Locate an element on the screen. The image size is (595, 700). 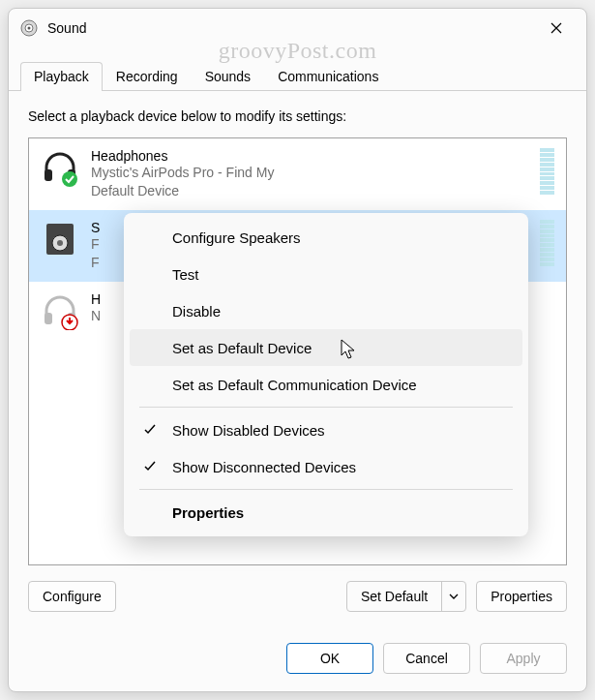
tab-communications: Communications is located at coordinates (328, 76).